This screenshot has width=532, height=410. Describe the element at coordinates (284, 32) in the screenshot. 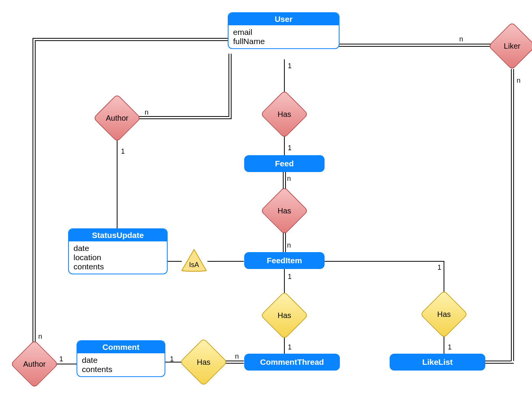

I see `attr: email` at that location.